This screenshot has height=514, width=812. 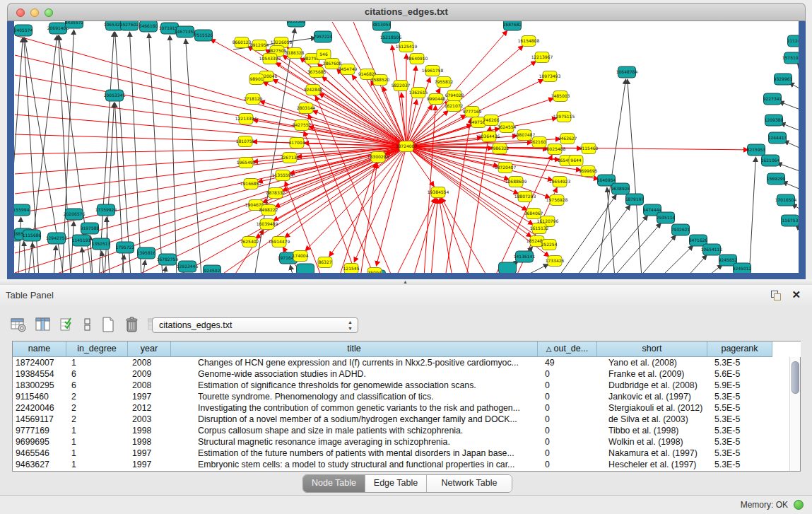 I want to click on table-row: 1872400712008Changes of HCN gene express…, so click(x=401, y=363).